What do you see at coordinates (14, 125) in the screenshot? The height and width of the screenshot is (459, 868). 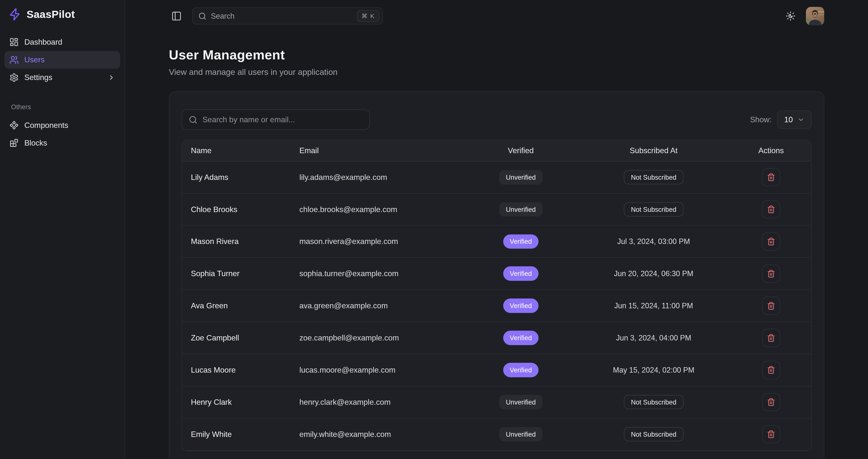 I see `component-icon` at bounding box center [14, 125].